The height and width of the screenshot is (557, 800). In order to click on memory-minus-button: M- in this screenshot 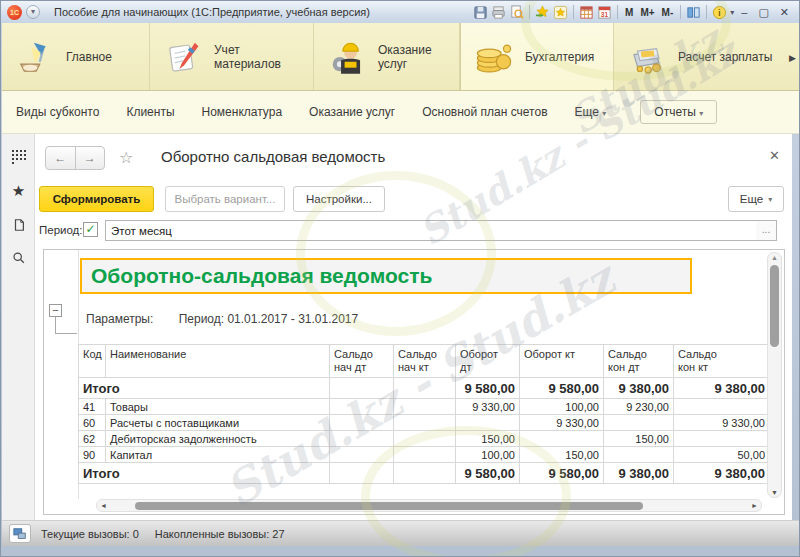, I will do `click(668, 12)`.